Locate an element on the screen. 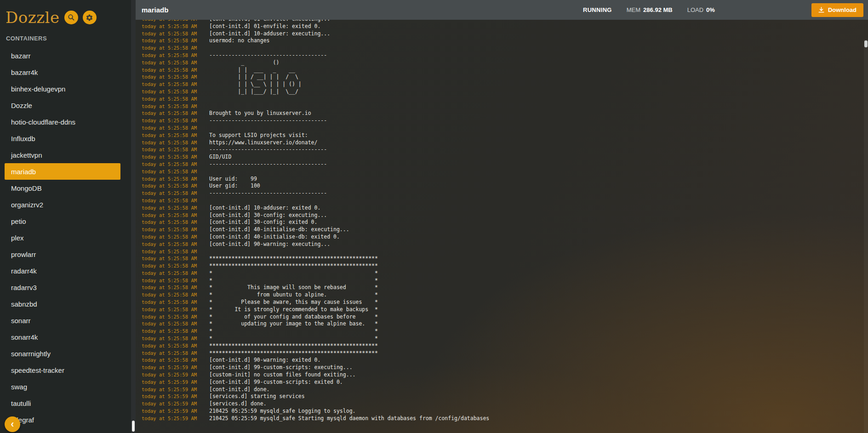 Image resolution: width=868 pixels, height=433 pixels. log-scrollbar-thumb is located at coordinates (866, 44).